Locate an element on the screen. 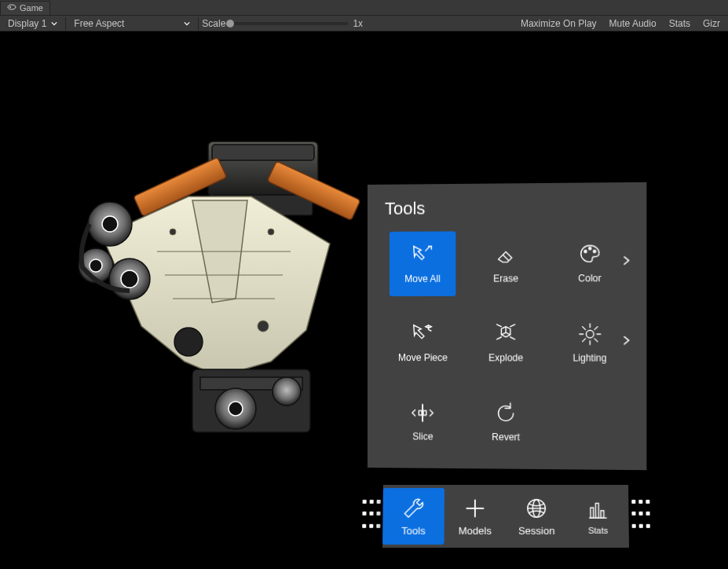  tool-label: Move Piece is located at coordinates (423, 358).